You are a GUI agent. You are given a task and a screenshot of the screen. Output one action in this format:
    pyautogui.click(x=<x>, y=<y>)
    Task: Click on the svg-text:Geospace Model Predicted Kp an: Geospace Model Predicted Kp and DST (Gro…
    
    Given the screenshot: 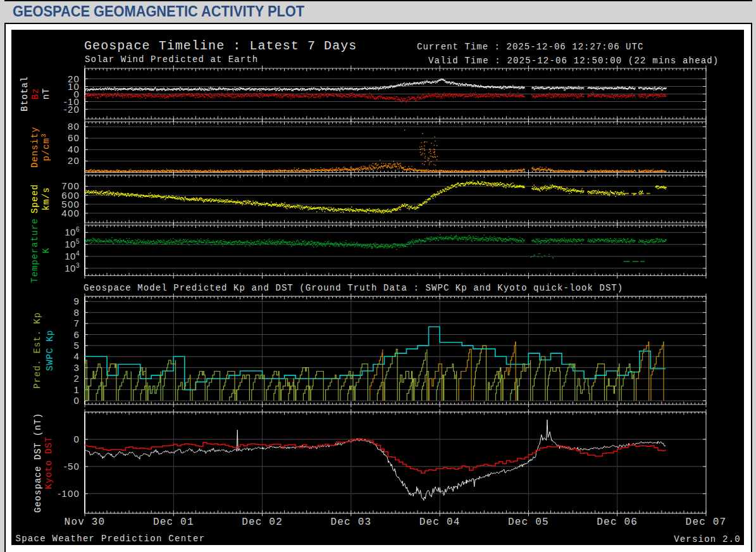 What is the action you would take?
    pyautogui.click(x=353, y=288)
    